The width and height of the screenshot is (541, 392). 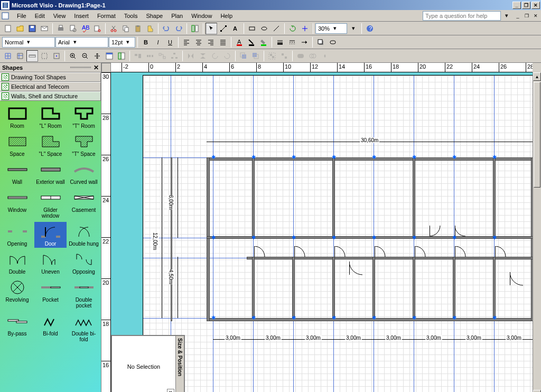 I want to click on menu-shape: Shape, so click(x=154, y=16).